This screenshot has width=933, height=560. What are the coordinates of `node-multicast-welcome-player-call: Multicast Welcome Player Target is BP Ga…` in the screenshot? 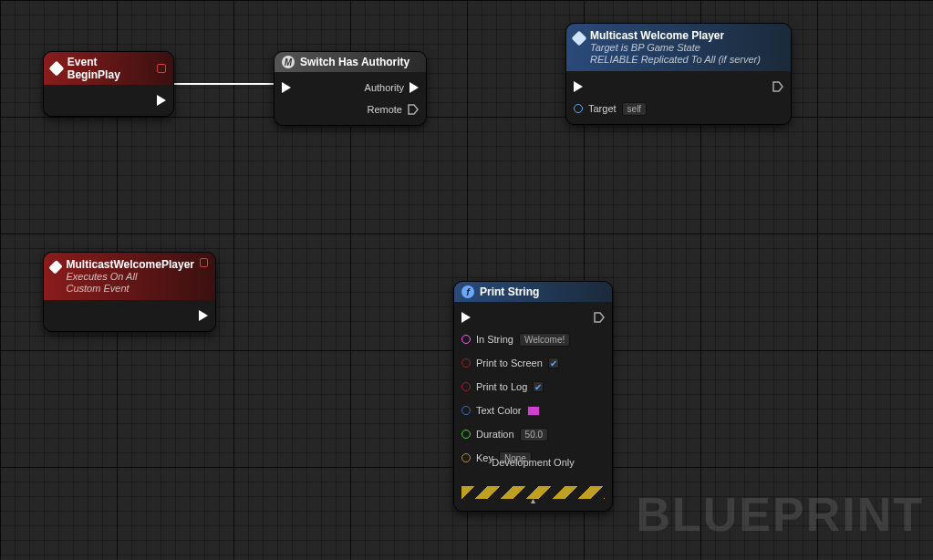 It's located at (679, 74).